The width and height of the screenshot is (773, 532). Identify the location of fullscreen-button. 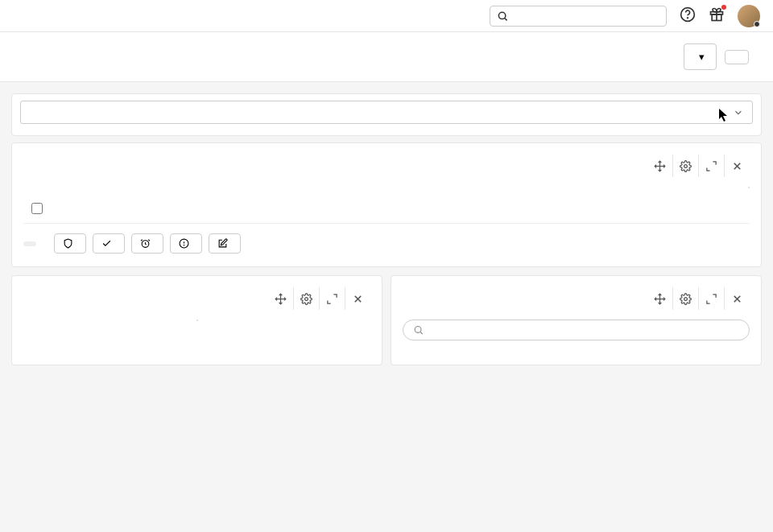
(737, 57).